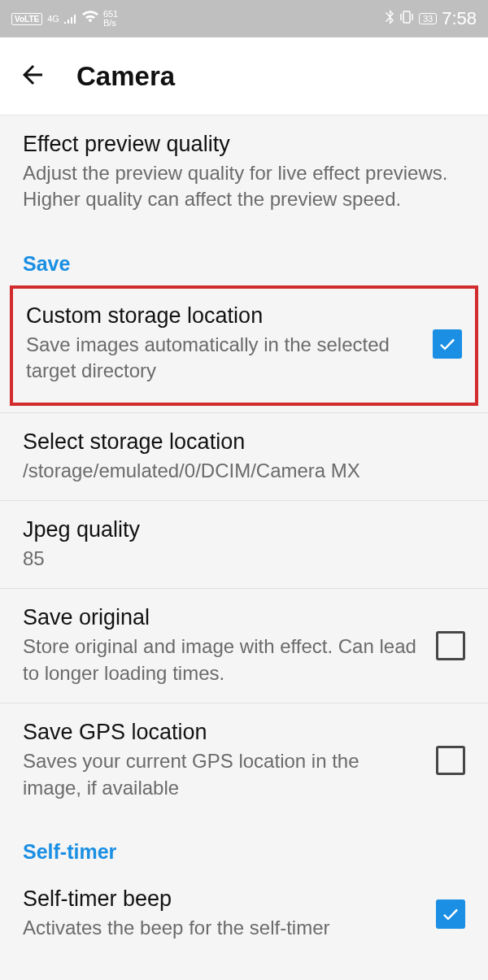 Image resolution: width=488 pixels, height=980 pixels. I want to click on checkbox-custom-storage, so click(447, 344).